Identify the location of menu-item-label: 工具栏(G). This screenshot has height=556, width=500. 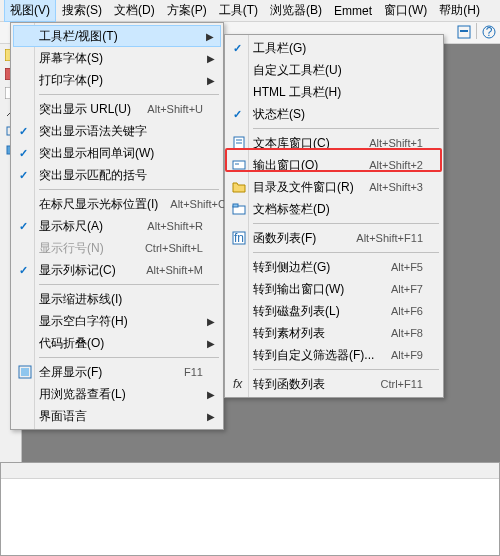
(280, 48).